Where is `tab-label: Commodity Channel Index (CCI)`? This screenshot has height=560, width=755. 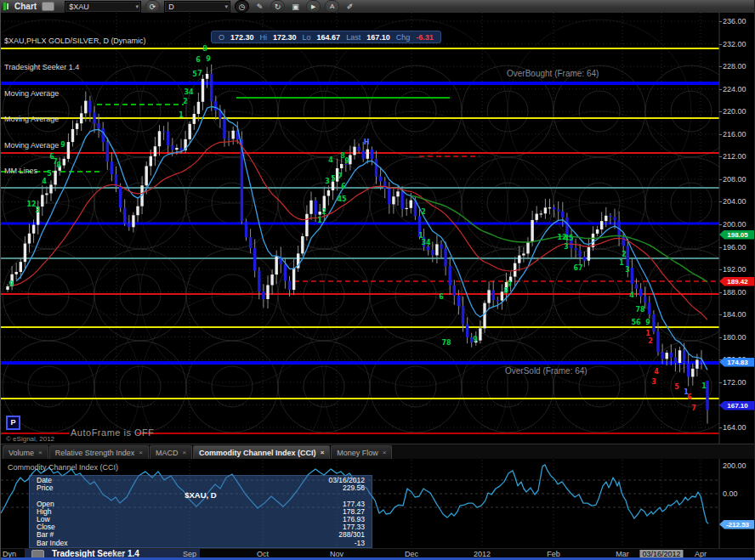 tab-label: Commodity Channel Index (CCI) is located at coordinates (258, 453).